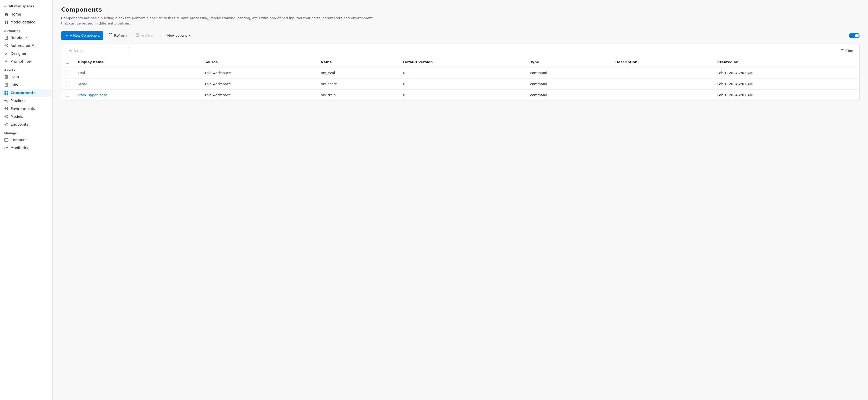 The height and width of the screenshot is (400, 868). Describe the element at coordinates (26, 124) in the screenshot. I see `sidebar-item-endpoints: Endpoints` at that location.